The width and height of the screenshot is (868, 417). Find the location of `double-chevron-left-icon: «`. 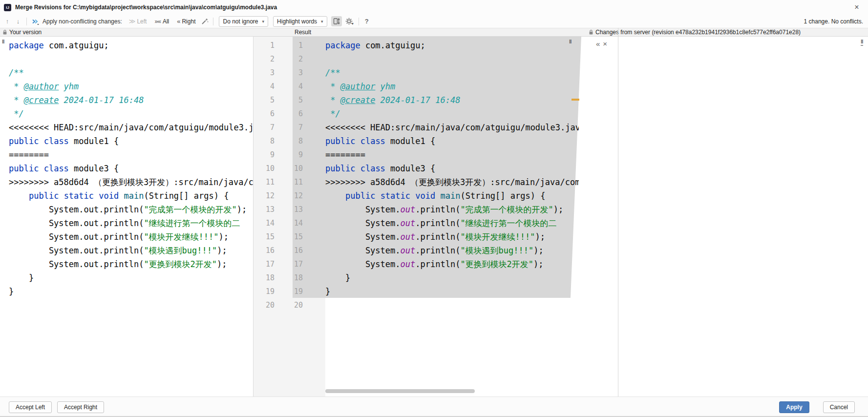

double-chevron-left-icon: « is located at coordinates (178, 21).